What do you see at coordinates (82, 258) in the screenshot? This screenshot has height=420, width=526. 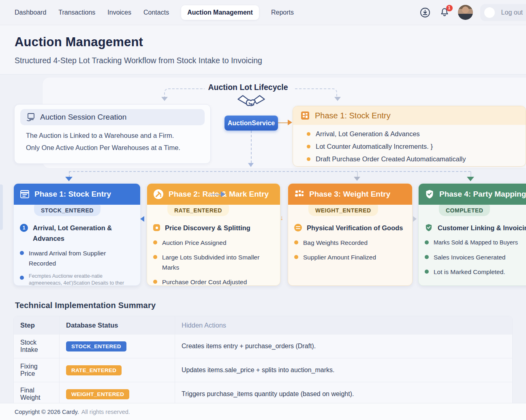 I see `phase1-item-text: Inward Arrival from Supplier Recorded` at bounding box center [82, 258].